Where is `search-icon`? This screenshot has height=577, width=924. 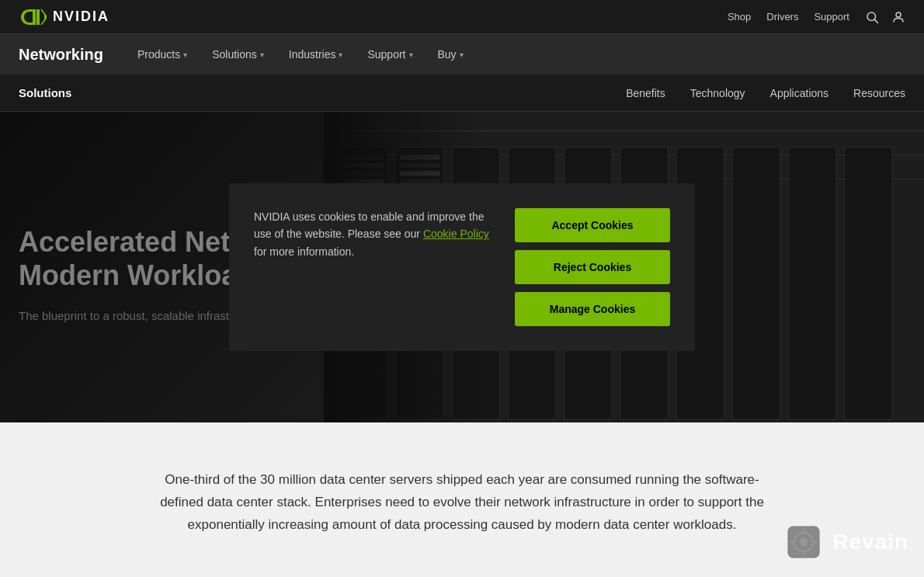
search-icon is located at coordinates (872, 17).